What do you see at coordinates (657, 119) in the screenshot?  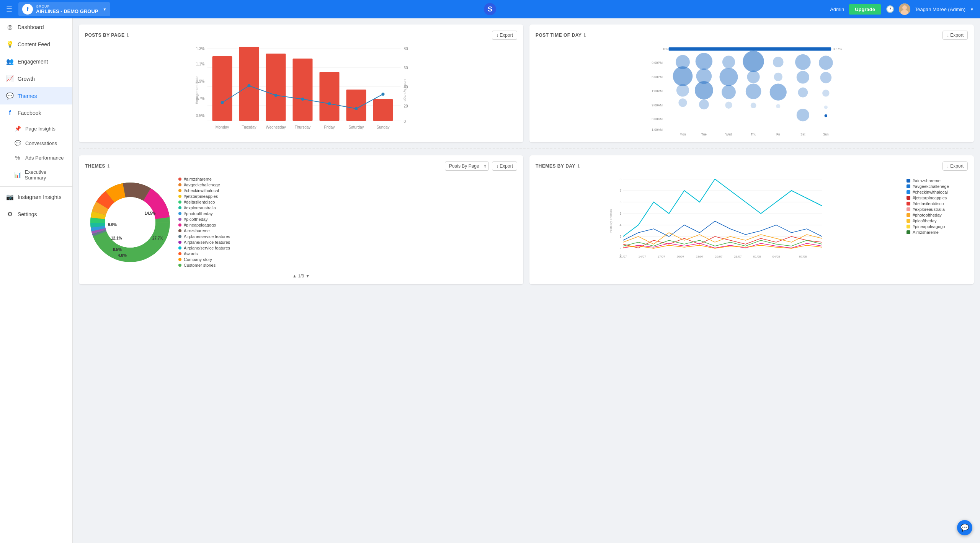 I see `svg-text: 5:00AM` at bounding box center [657, 119].